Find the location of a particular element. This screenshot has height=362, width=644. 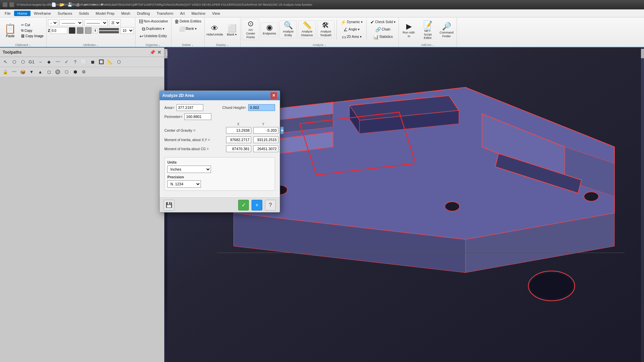

units-select: Inches Millimeters is located at coordinates (189, 169).